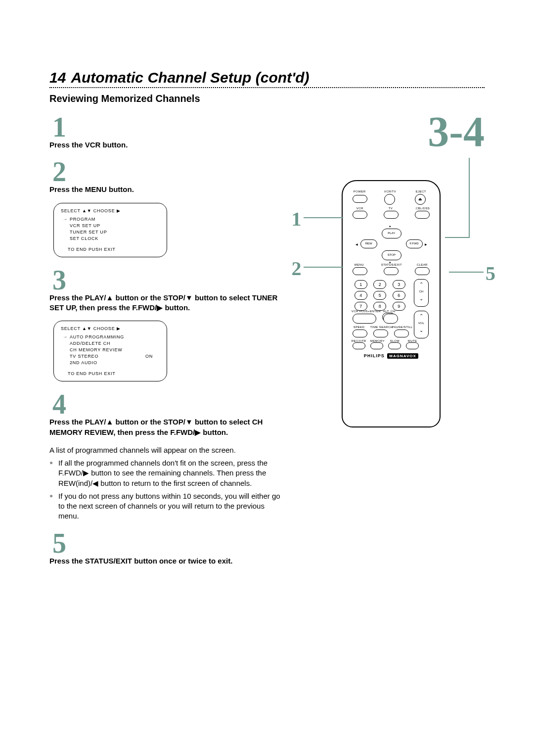 Image resolution: width=534 pixels, height=756 pixels. What do you see at coordinates (457, 237) in the screenshot?
I see `callout-34-line-h` at bounding box center [457, 237].